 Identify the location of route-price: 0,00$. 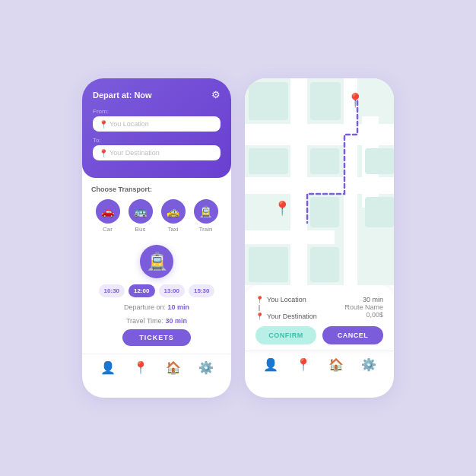
(363, 315).